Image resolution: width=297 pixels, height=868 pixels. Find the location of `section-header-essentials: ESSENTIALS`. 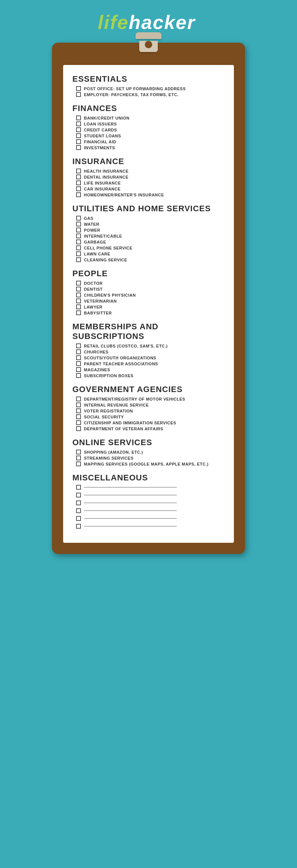

section-header-essentials: ESSENTIALS is located at coordinates (148, 79).